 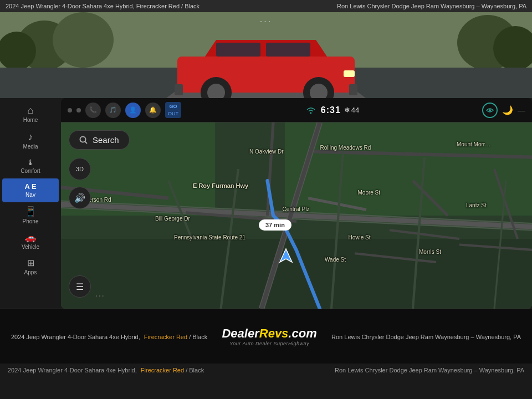 What do you see at coordinates (286, 256) in the screenshot?
I see `car-arrow-svg` at bounding box center [286, 256].